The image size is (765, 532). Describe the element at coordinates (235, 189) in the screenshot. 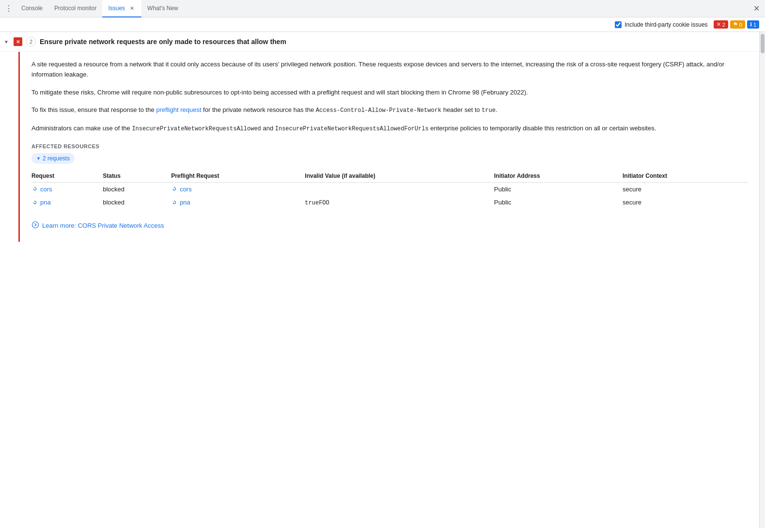

I see `preflight-link-cors: cors` at that location.